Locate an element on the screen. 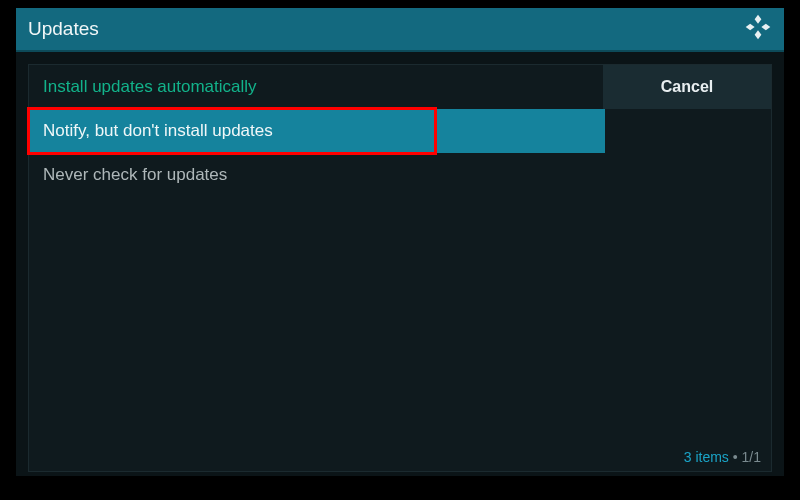 The height and width of the screenshot is (500, 800). item-count: 3 items is located at coordinates (706, 457).